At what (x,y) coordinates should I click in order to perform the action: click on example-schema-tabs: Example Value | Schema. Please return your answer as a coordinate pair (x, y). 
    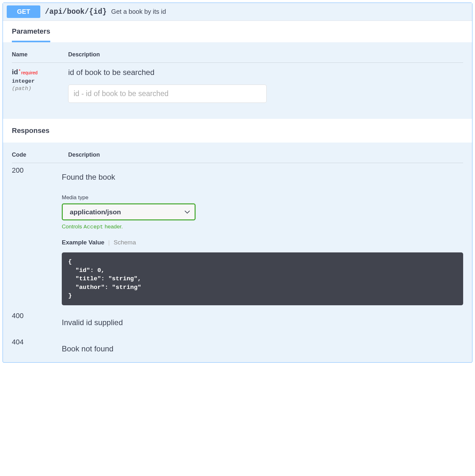
    Looking at the image, I should click on (262, 242).